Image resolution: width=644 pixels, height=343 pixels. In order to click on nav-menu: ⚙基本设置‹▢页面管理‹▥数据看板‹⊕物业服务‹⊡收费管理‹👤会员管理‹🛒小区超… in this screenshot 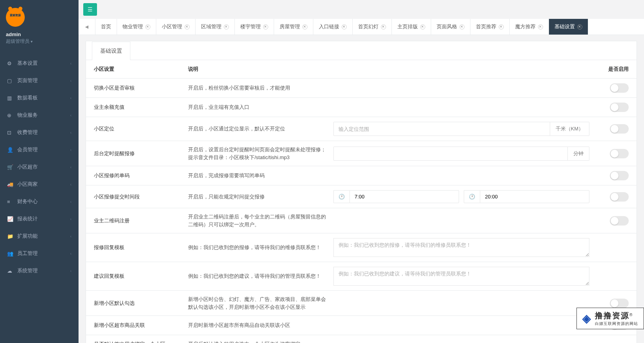, I will do `click(39, 167)`.